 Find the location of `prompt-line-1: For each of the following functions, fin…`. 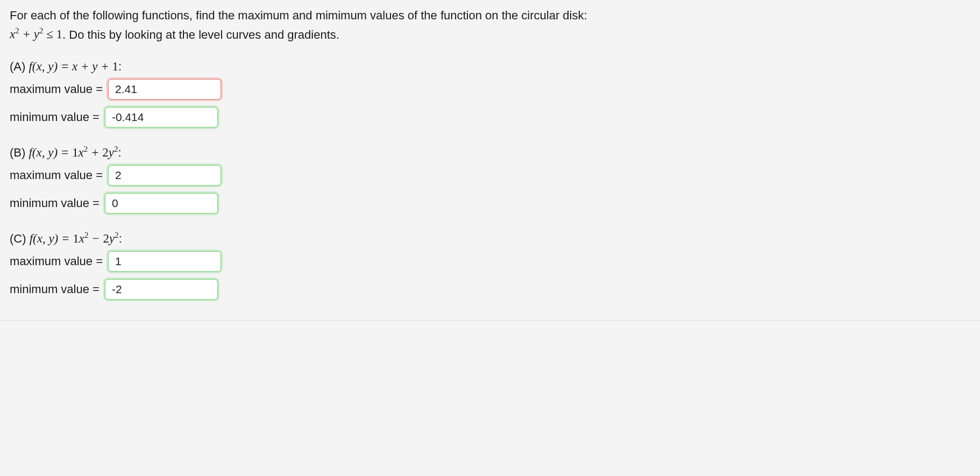

prompt-line-1: For each of the following functions, fin… is located at coordinates (490, 16).